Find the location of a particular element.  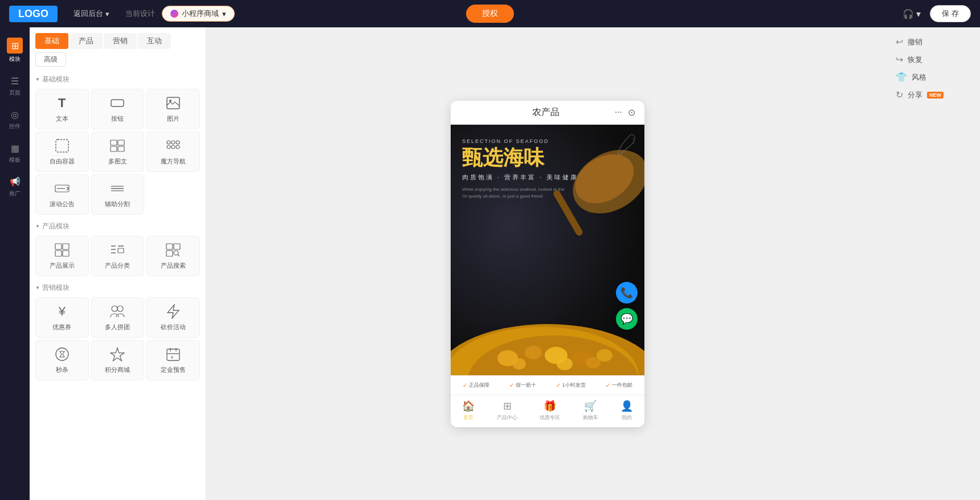

basic-module-grid: T 文本 按钮 图片 自由容器 is located at coordinates (117, 151).